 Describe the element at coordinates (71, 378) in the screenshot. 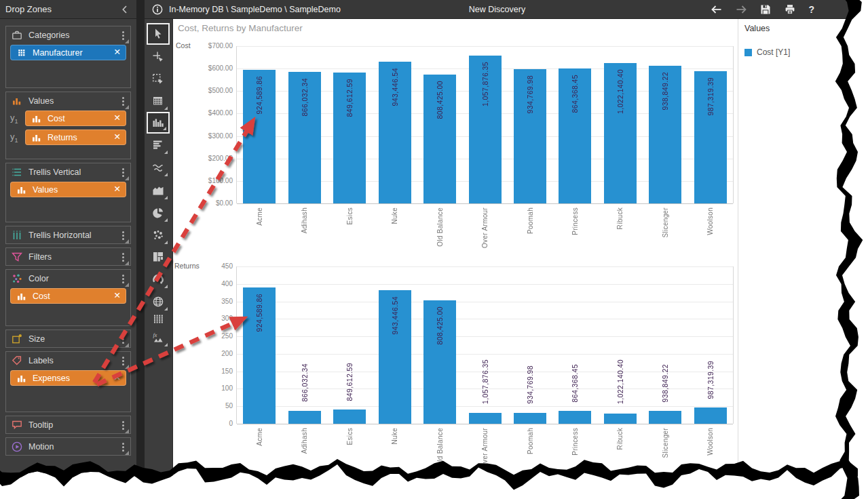

I see `chip-label: Expenses` at that location.